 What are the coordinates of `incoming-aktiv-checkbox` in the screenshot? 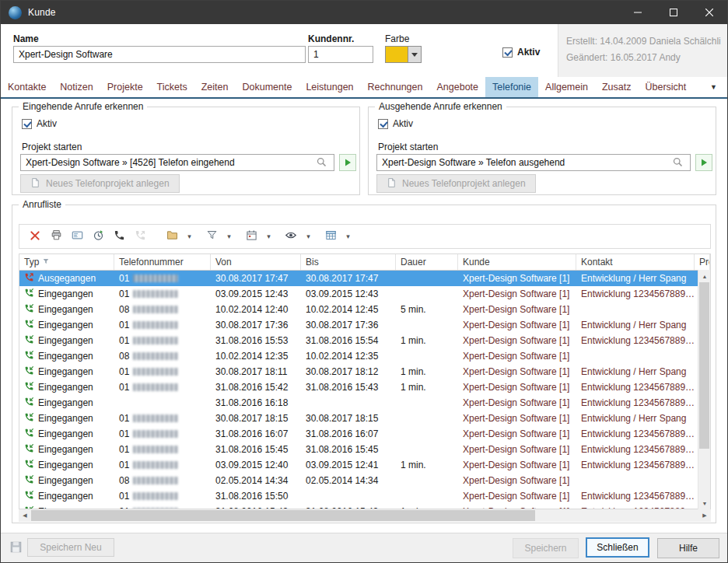 It's located at (26, 124).